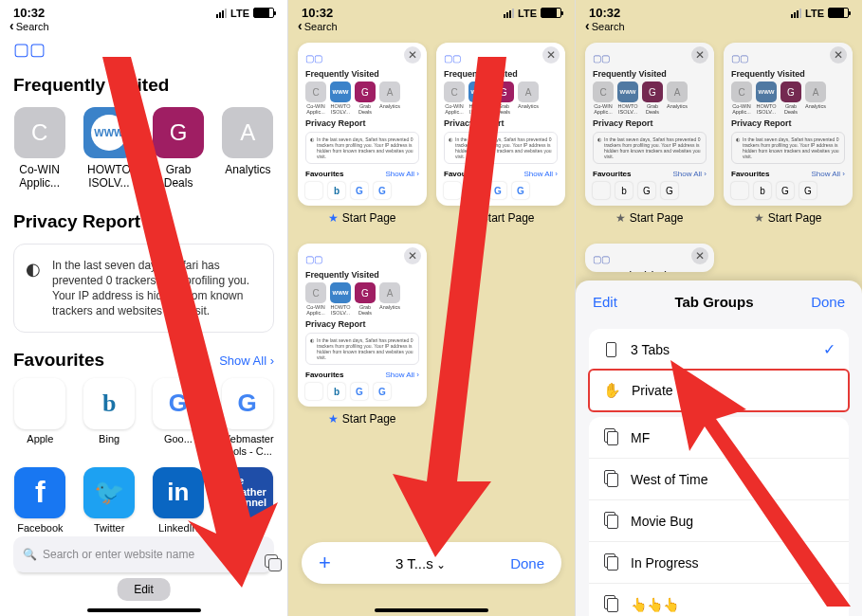  Describe the element at coordinates (829, 349) in the screenshot. I see `checkmark-icon: ✓` at that location.